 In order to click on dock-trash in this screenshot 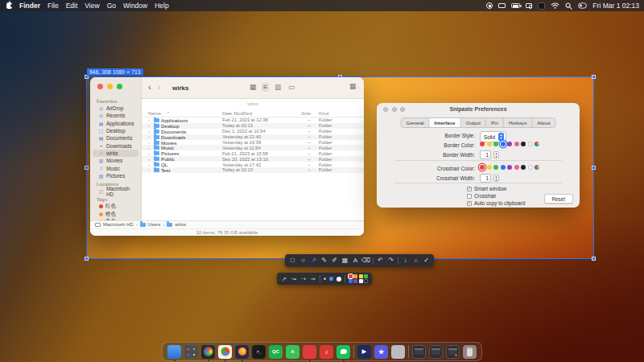, I will do `click(470, 352)`.